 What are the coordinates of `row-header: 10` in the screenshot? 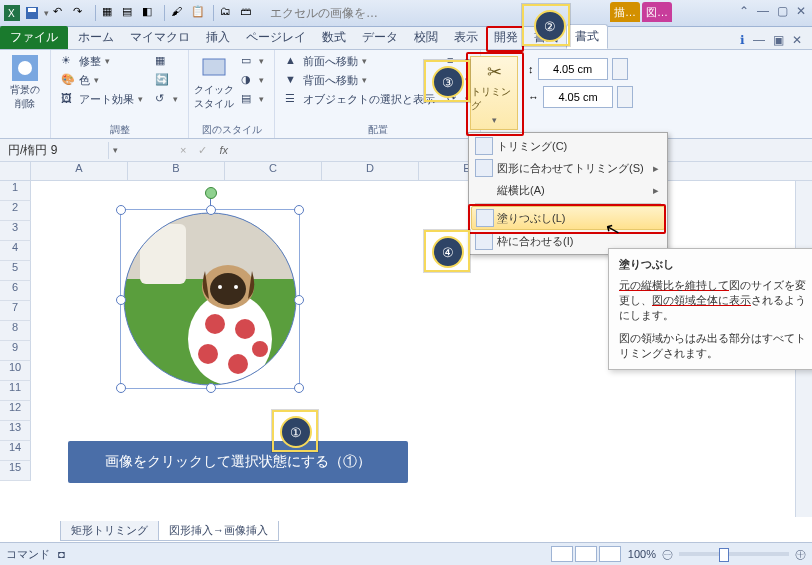 It's located at (16, 371).